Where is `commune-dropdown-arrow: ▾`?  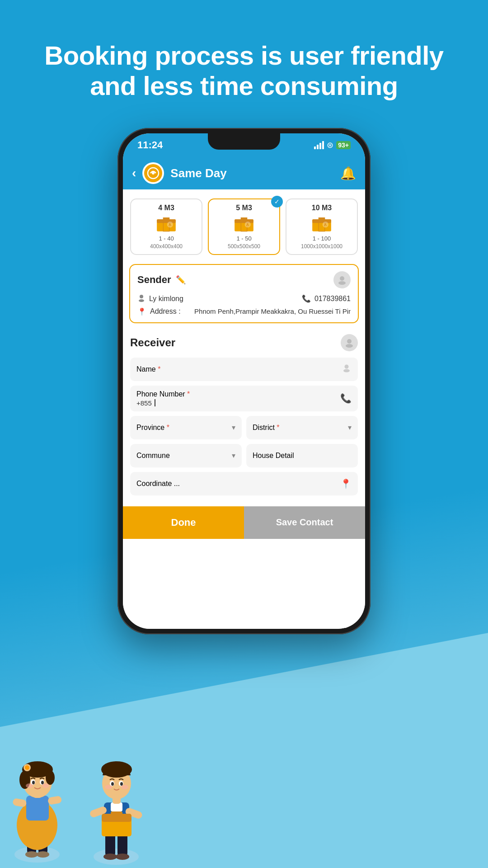
commune-dropdown-arrow: ▾ is located at coordinates (234, 456).